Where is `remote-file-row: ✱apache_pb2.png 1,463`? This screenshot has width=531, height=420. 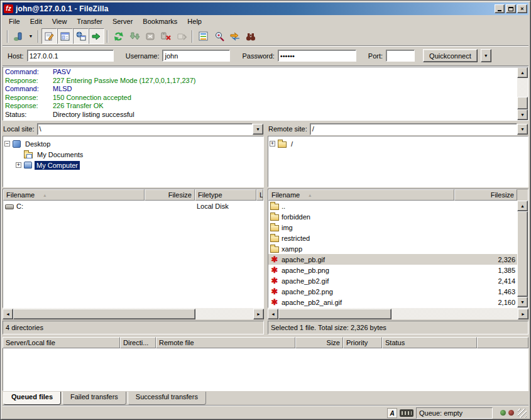 remote-file-row: ✱apache_pb2.png 1,463 is located at coordinates (393, 292).